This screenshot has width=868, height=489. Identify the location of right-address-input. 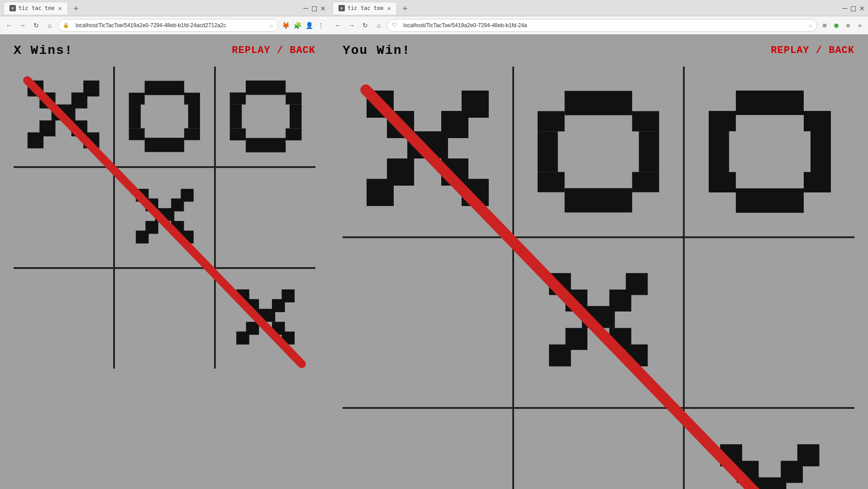
(604, 25).